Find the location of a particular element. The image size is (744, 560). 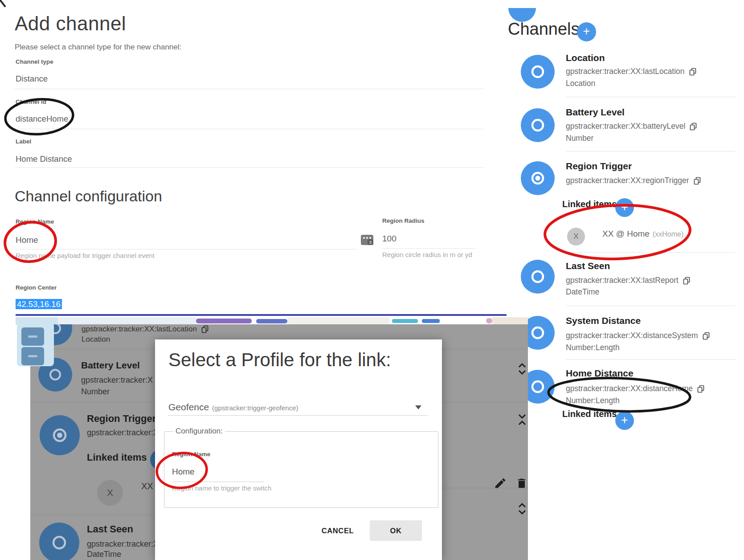

radio-checked-icon is located at coordinates (538, 178).